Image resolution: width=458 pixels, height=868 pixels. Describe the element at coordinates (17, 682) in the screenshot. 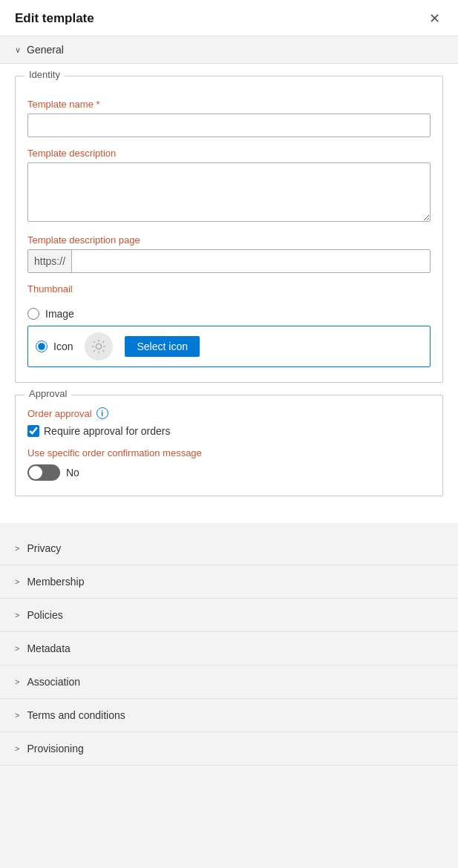

I see `association-chevron-icon: >` at that location.